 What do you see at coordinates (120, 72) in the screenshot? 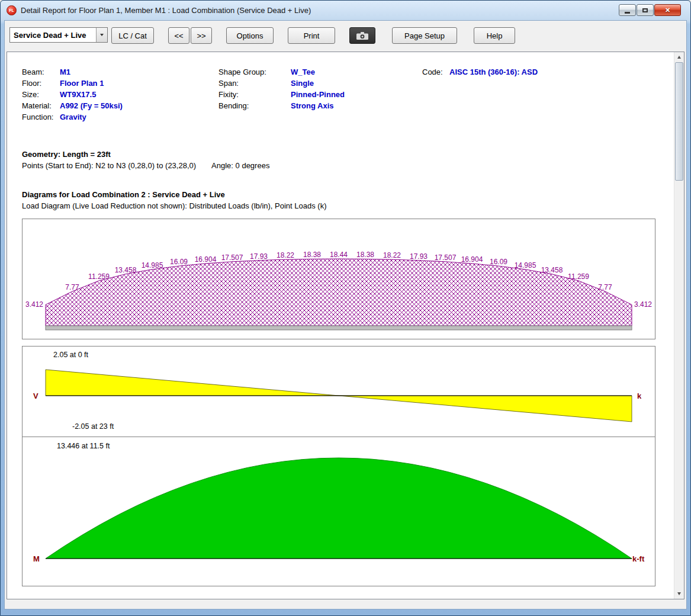
I see `info-row: Beam:M1` at bounding box center [120, 72].